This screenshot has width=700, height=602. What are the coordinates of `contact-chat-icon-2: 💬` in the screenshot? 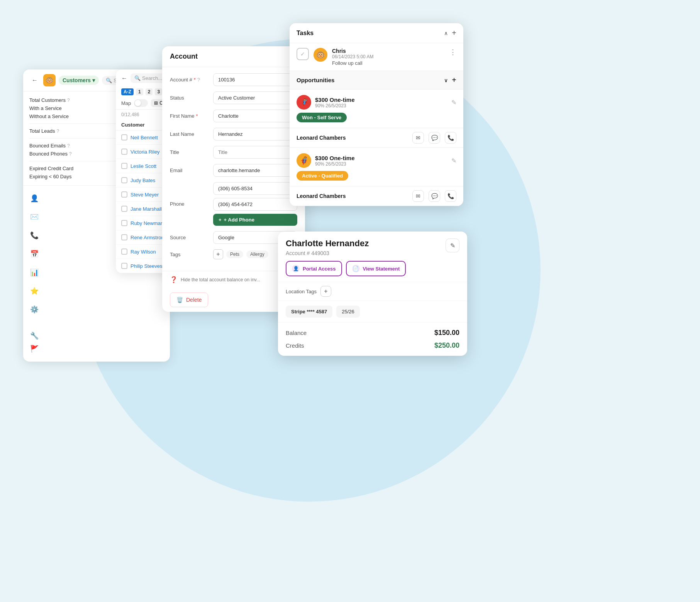 It's located at (434, 196).